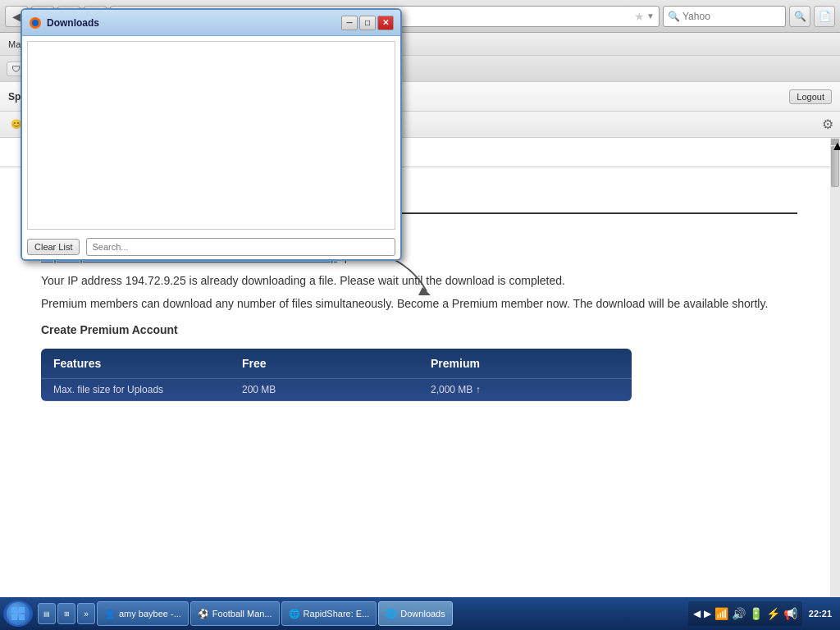  Describe the element at coordinates (336, 390) in the screenshot. I see `row1-free: 200 MB` at that location.